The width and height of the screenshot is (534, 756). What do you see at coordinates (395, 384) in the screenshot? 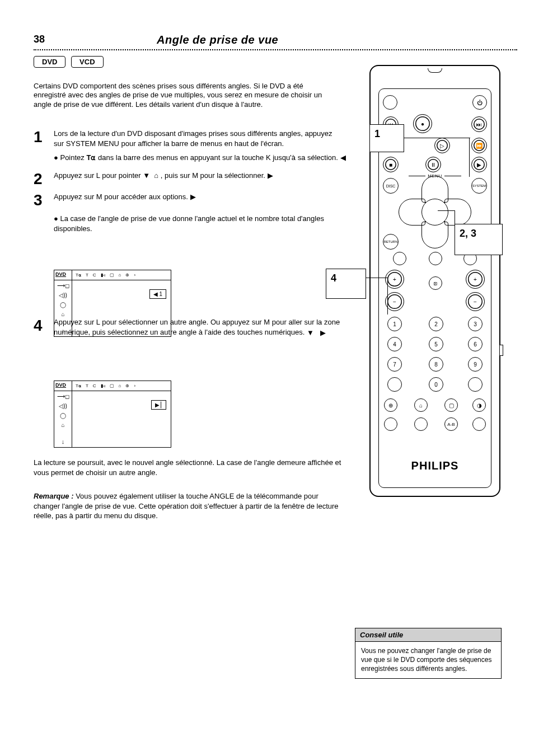
I see `blank-left-button` at bounding box center [395, 384].